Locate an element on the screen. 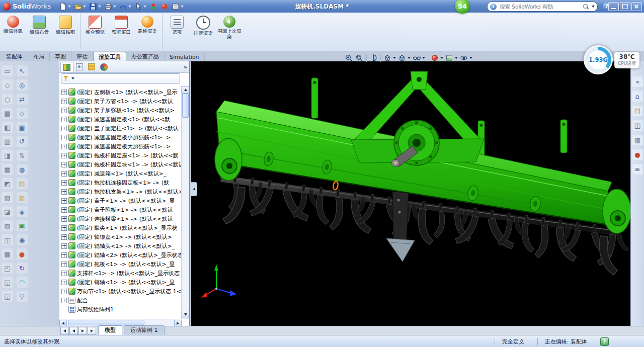 This screenshot has width=644, height=347. left-tool-2-7: ⇅ is located at coordinates (22, 155).